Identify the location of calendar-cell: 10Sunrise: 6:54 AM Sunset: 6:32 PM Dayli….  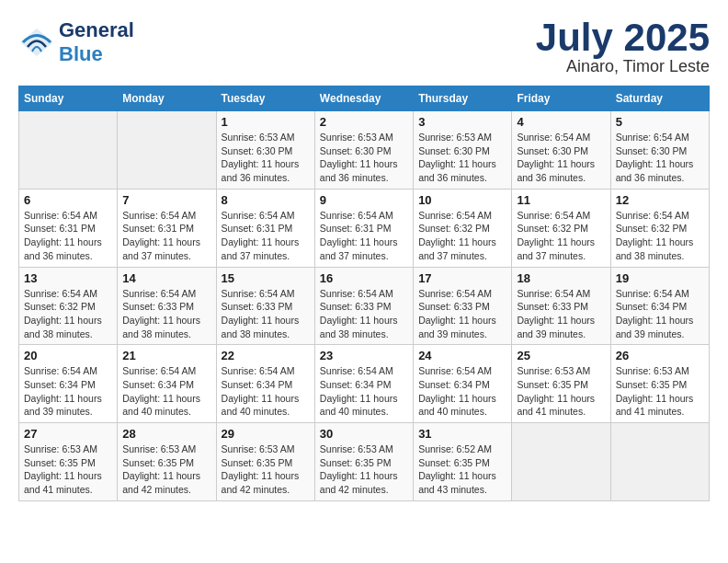
(463, 228).